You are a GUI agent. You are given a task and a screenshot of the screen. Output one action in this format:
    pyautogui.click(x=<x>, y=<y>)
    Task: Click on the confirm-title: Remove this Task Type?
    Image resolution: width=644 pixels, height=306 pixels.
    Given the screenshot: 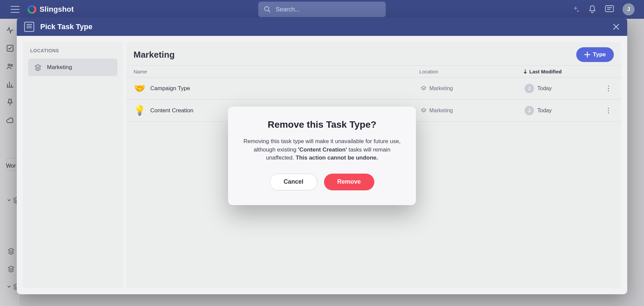 What is the action you would take?
    pyautogui.click(x=322, y=125)
    